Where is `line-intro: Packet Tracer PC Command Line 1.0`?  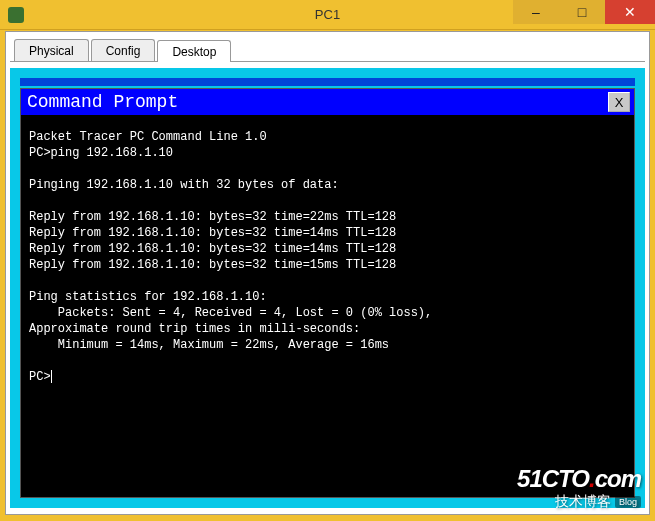
line-intro: Packet Tracer PC Command Line 1.0 is located at coordinates (148, 137).